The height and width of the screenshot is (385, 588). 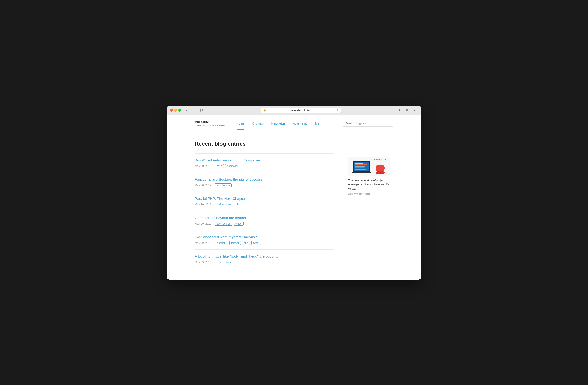 I want to click on entry-meta-5: May 29, 2019 | html tweet, so click(x=264, y=262).